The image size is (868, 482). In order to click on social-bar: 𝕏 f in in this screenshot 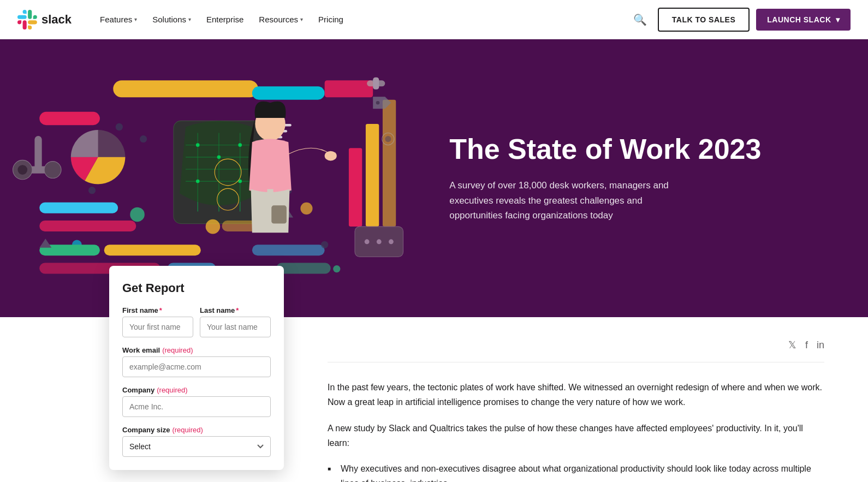, I will do `click(576, 350)`.